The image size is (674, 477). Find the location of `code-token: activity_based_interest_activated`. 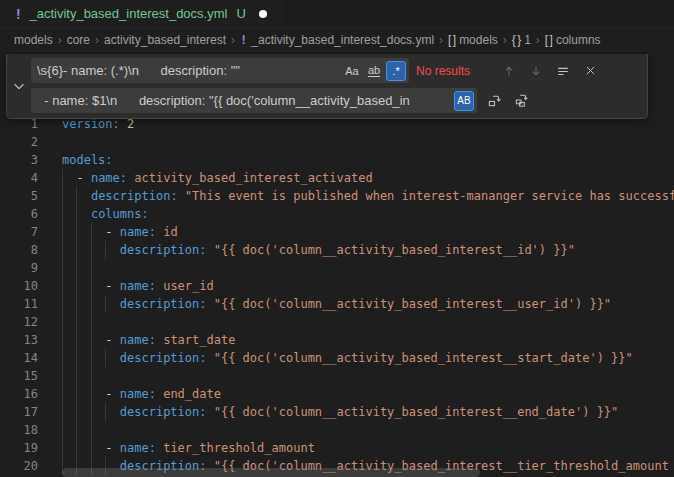

code-token: activity_based_interest_activated is located at coordinates (250, 178).